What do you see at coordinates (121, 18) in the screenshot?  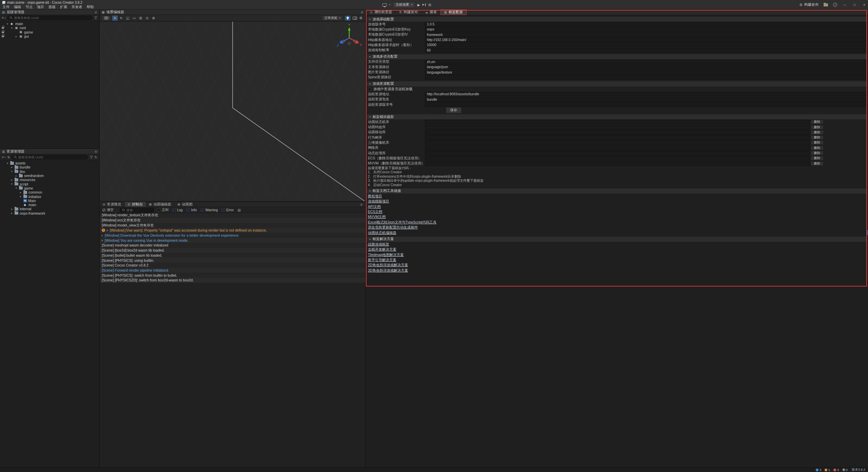 I see `rotate-tool-icon: ↻` at bounding box center [121, 18].